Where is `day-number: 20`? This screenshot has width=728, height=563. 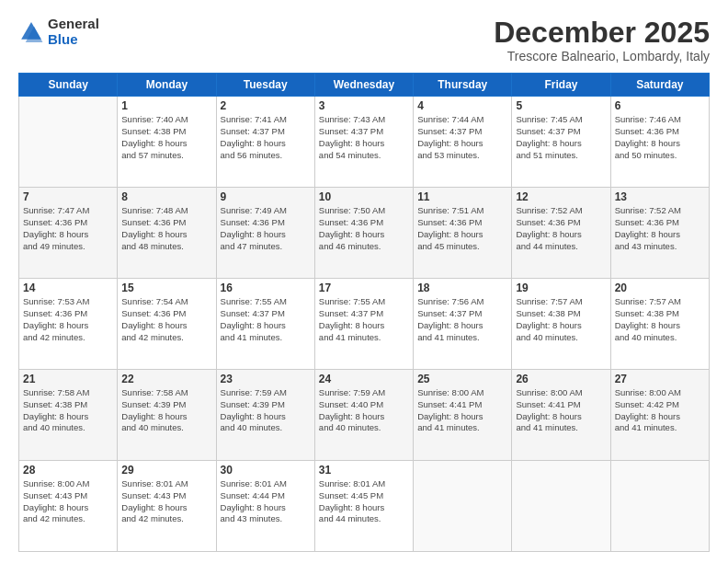
day-number: 20 is located at coordinates (660, 288).